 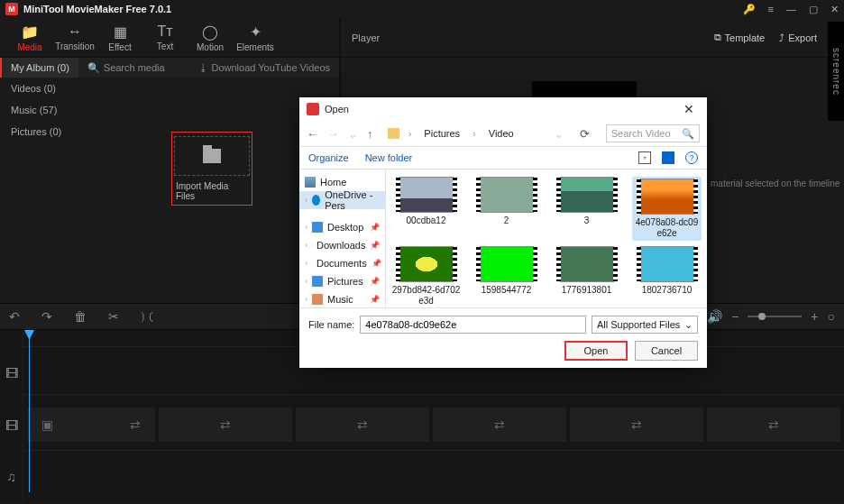 What do you see at coordinates (147, 316) in the screenshot?
I see `crop-button: ⟯⟮` at bounding box center [147, 316].